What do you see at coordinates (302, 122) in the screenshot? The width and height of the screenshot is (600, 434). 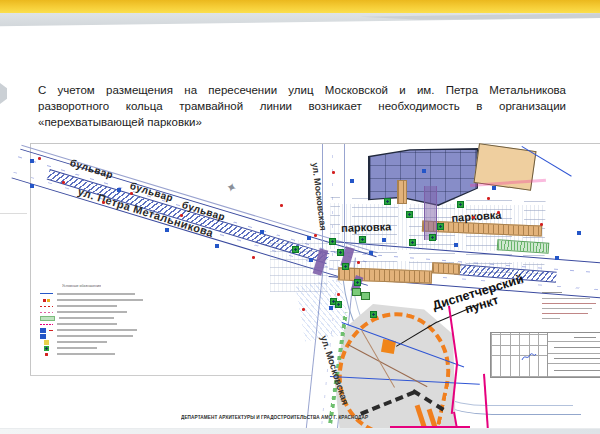 I see `intro-line-3: «перехватывающей парковки»` at bounding box center [302, 122].